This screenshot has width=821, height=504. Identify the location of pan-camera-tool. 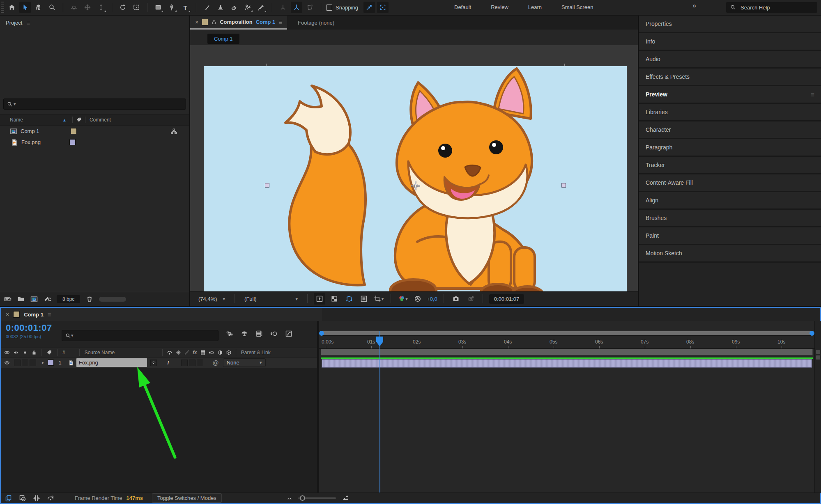
(87, 7).